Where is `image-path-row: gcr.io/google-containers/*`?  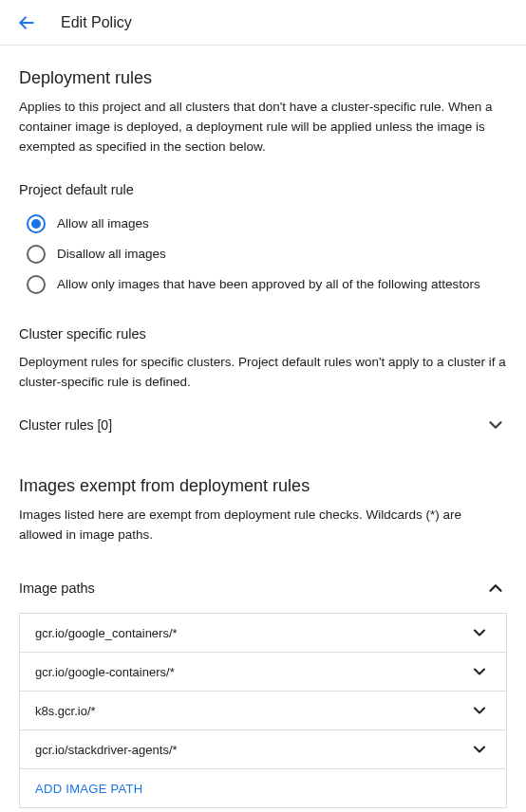 image-path-row: gcr.io/google-containers/* is located at coordinates (263, 672).